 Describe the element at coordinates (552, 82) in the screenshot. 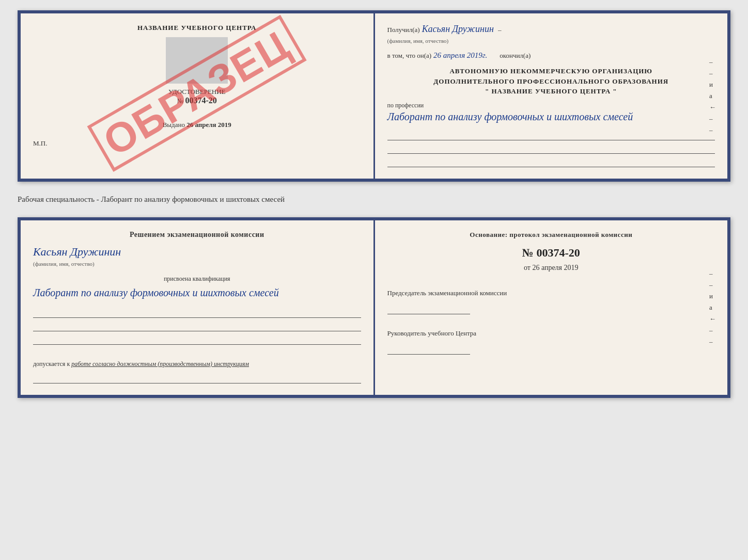

I see `org-name-block: АВТОНОМНУЮ НЕКОММЕРЧЕСКУЮ ОРГАНИЗАЦИЮ ДО…` at that location.